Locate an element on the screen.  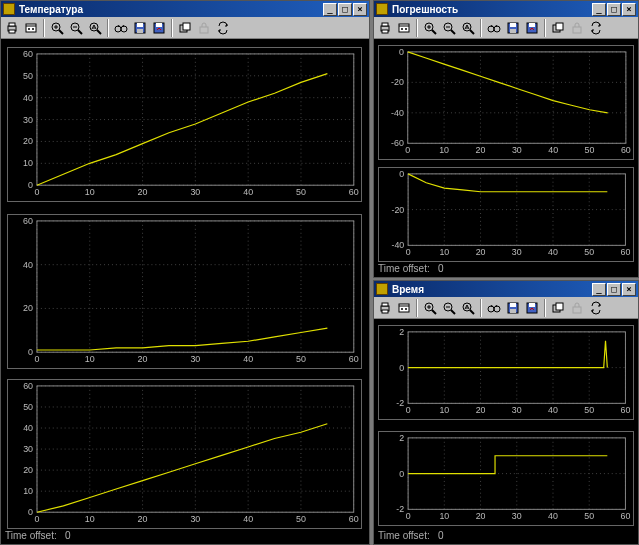
titlebar: Время _ □ × is located at coordinates (506, 289).